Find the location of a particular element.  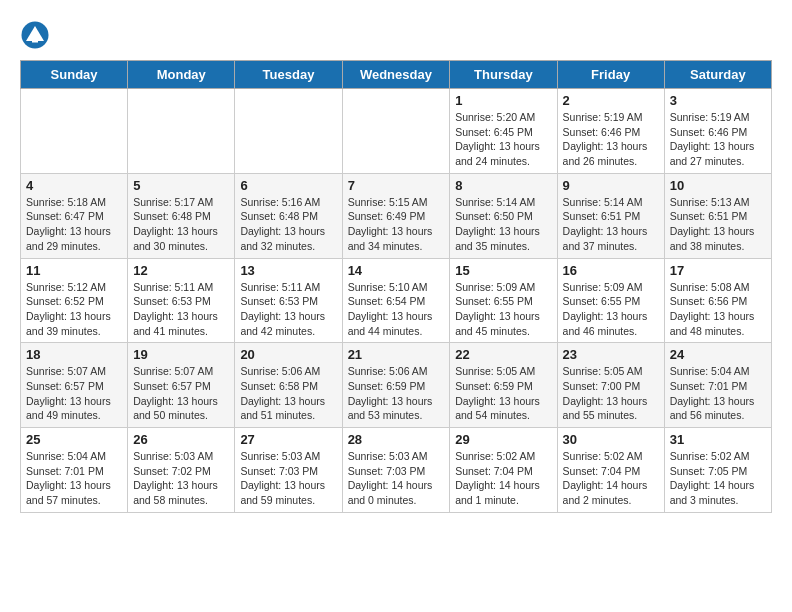

day-cell-24: 24Sunrise: 5:04 AMSunset: 7:01 PMDayligh… is located at coordinates (718, 386).